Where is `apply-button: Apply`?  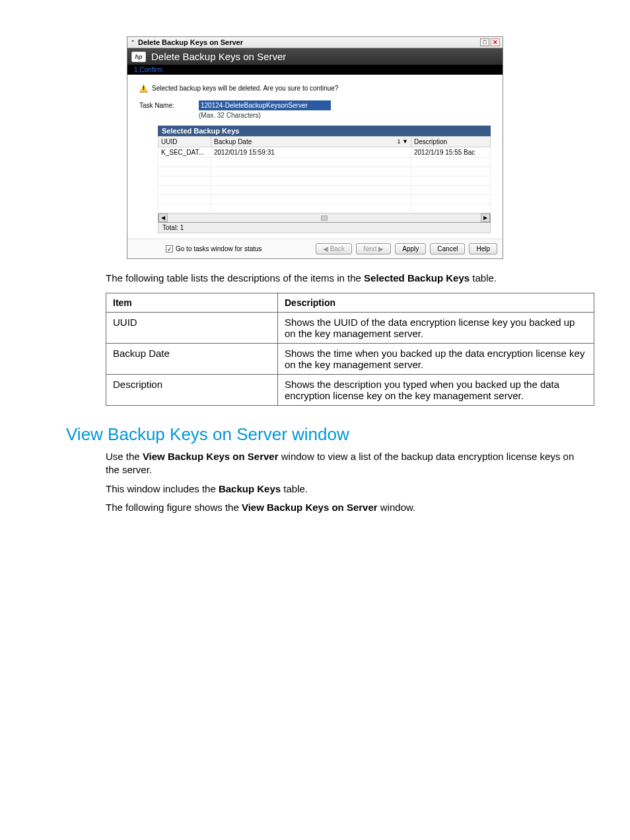 apply-button: Apply is located at coordinates (411, 248).